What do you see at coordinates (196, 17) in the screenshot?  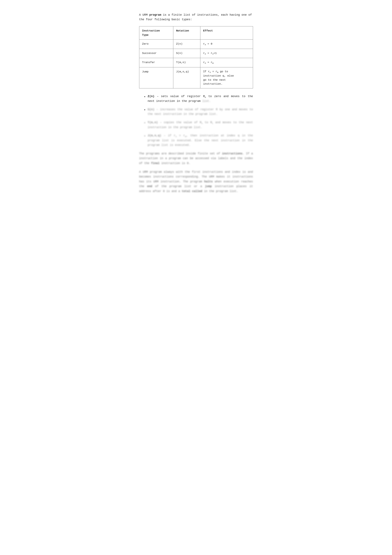 I see `intro-paragraph: A URM program is a finite list of instru…` at bounding box center [196, 17].